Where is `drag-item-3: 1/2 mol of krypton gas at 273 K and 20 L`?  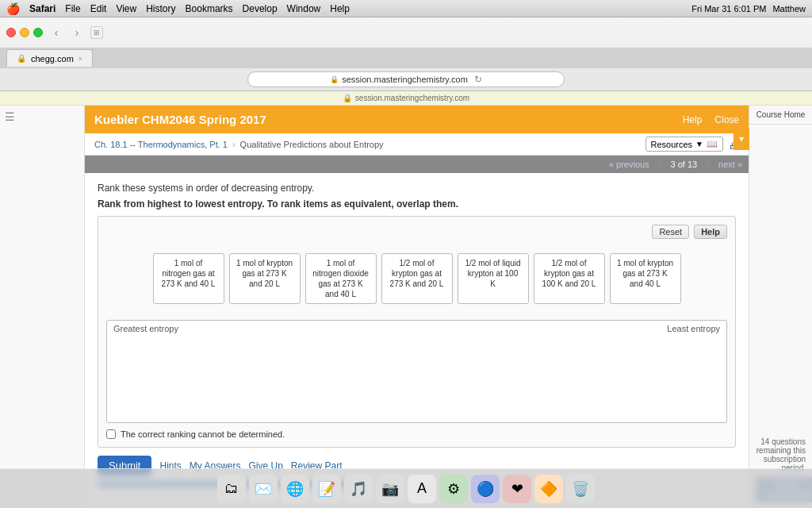
drag-item-3: 1/2 mol of krypton gas at 273 K and 20 L is located at coordinates (417, 279).